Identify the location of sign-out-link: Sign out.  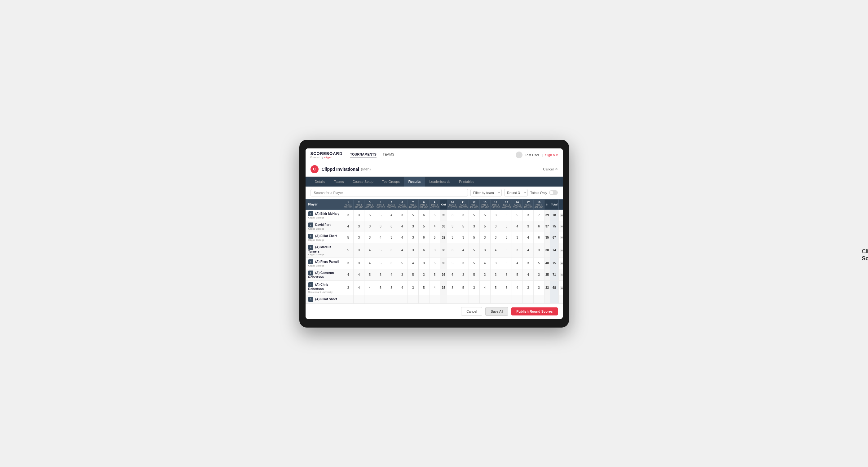
(551, 155).